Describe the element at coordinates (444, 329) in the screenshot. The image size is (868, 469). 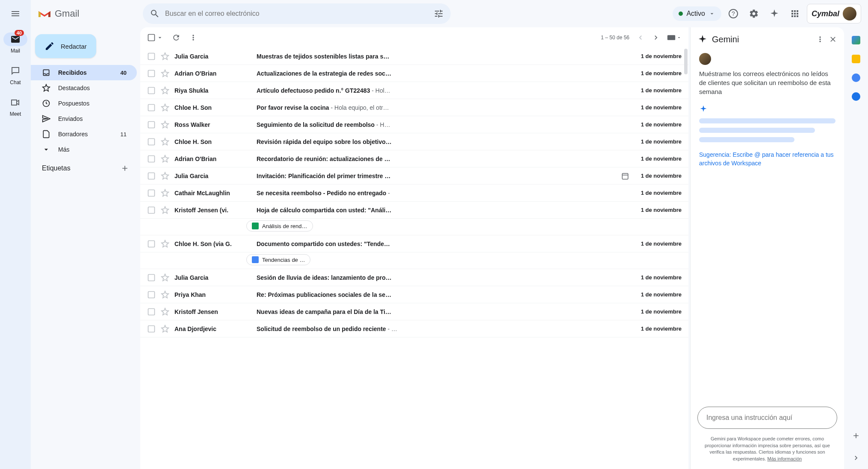
I see `email-subject: Solicitud de reembolso de un pedido reci…` at that location.